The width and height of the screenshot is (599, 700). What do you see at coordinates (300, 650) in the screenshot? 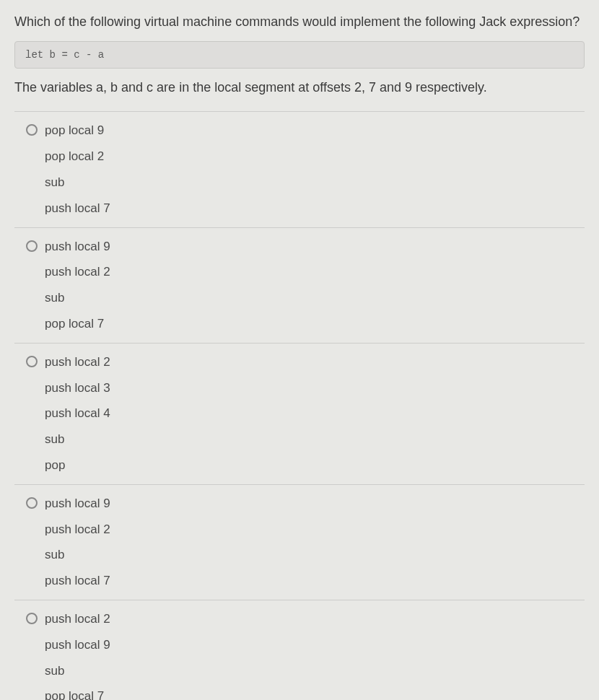
I see `option-4: push local 2 push local 9 sub pop local …` at bounding box center [300, 650].